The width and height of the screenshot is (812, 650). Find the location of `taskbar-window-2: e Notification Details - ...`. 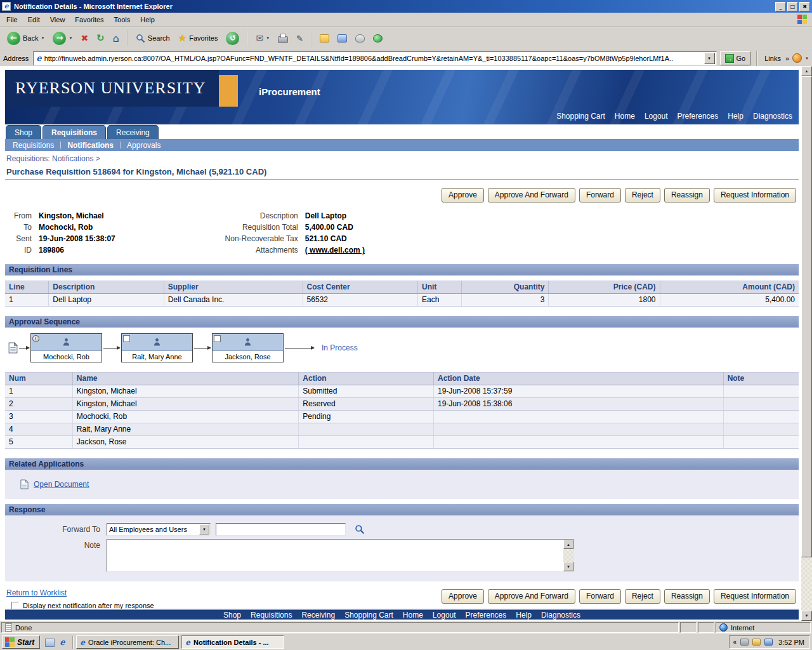

taskbar-window-2: e Notification Details - ... is located at coordinates (233, 642).